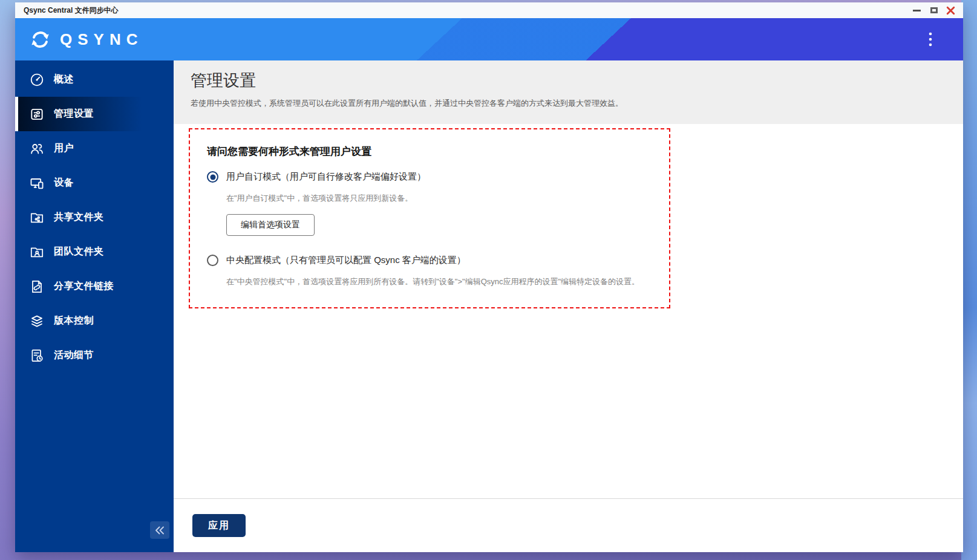 This screenshot has height=560, width=977. Describe the element at coordinates (94, 287) in the screenshot. I see `sidebar-item-share-file-links: 分享文件链接` at that location.